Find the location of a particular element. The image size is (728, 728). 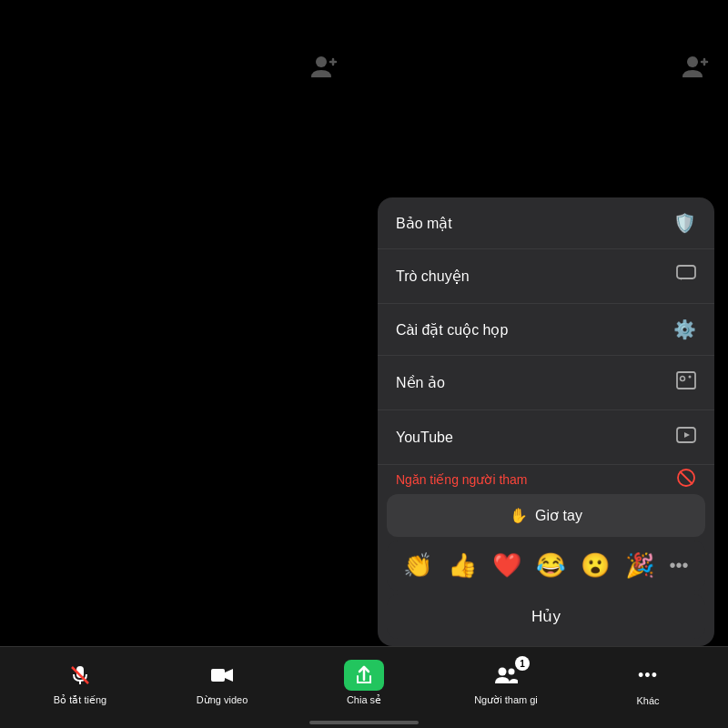

menu-item-youtube-label: YouTube is located at coordinates (424, 438).